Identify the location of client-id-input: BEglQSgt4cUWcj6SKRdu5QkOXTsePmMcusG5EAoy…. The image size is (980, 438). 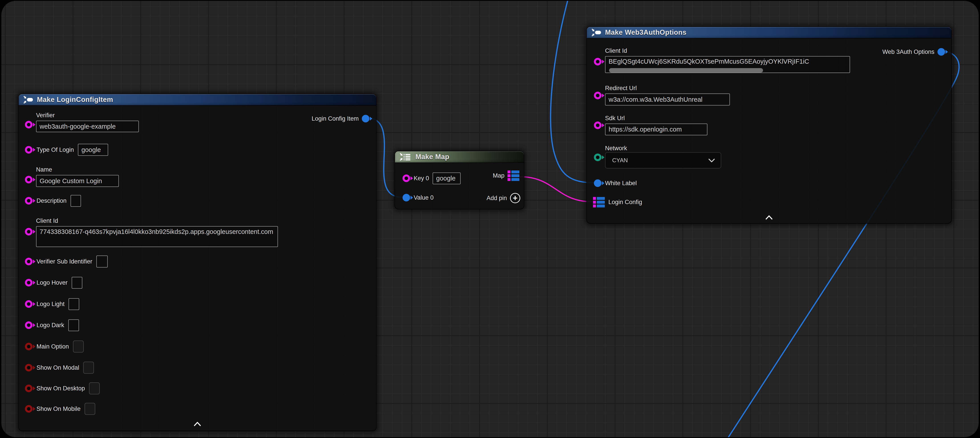
(727, 65).